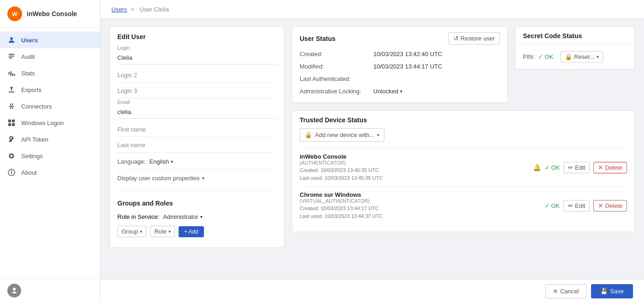 The width and height of the screenshot is (644, 303). What do you see at coordinates (598, 57) in the screenshot?
I see `reset-chevron-icon: ▾` at bounding box center [598, 57].